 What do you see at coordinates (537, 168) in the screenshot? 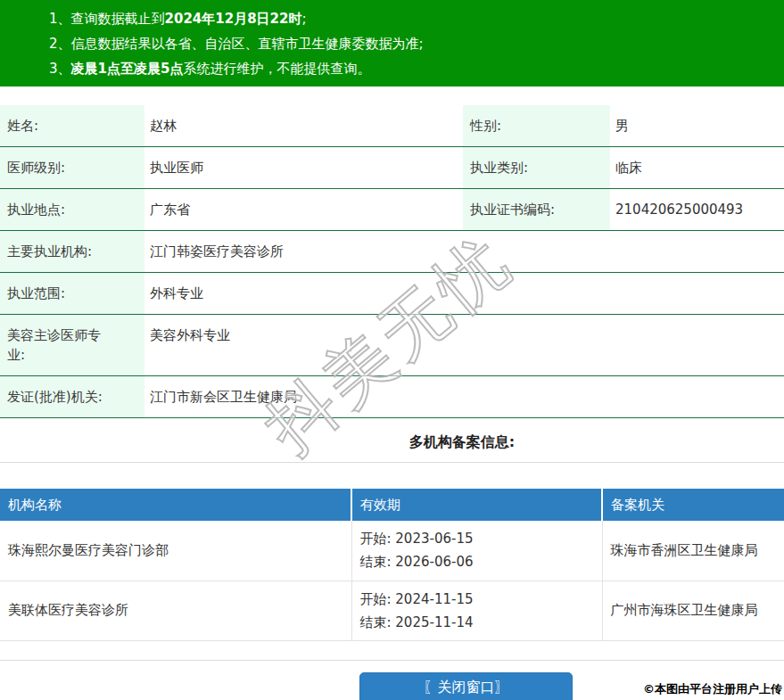
I see `practice-category-label: 执业类别:` at bounding box center [537, 168].